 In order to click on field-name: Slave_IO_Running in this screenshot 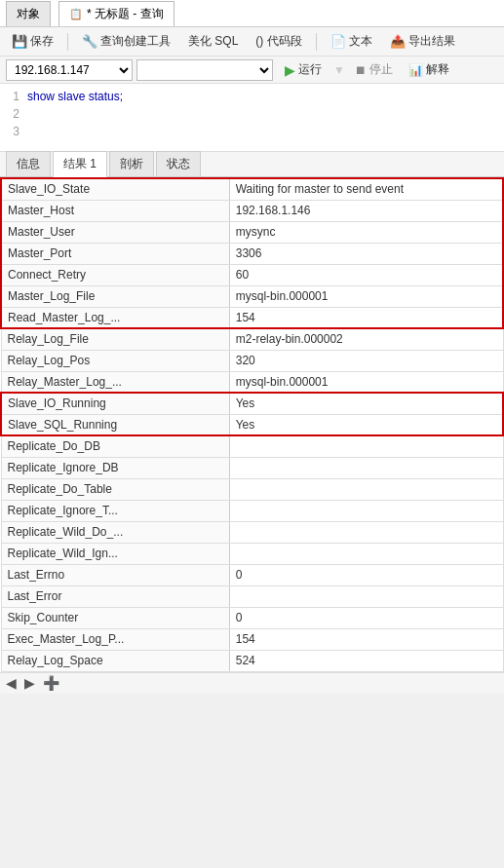, I will do `click(115, 403)`.